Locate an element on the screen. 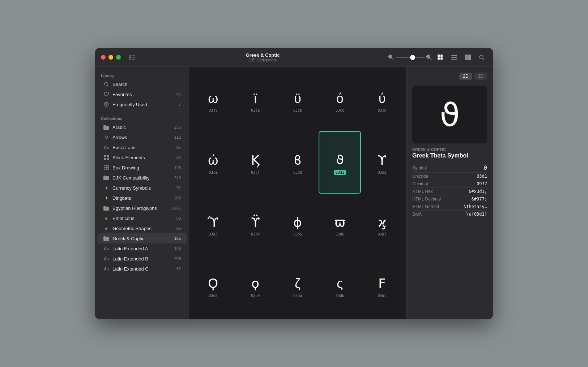  collection-label: Currency Symbols is located at coordinates (141, 188).